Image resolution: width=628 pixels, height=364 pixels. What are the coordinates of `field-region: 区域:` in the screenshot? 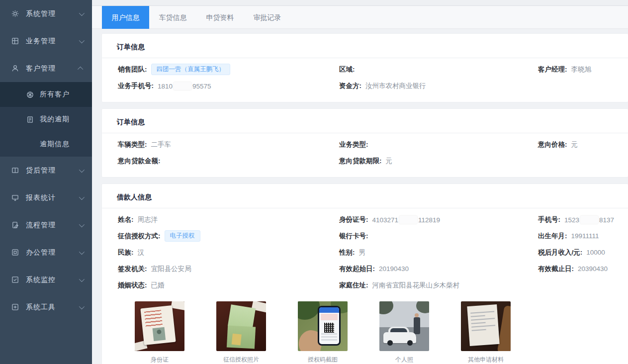 It's located at (439, 70).